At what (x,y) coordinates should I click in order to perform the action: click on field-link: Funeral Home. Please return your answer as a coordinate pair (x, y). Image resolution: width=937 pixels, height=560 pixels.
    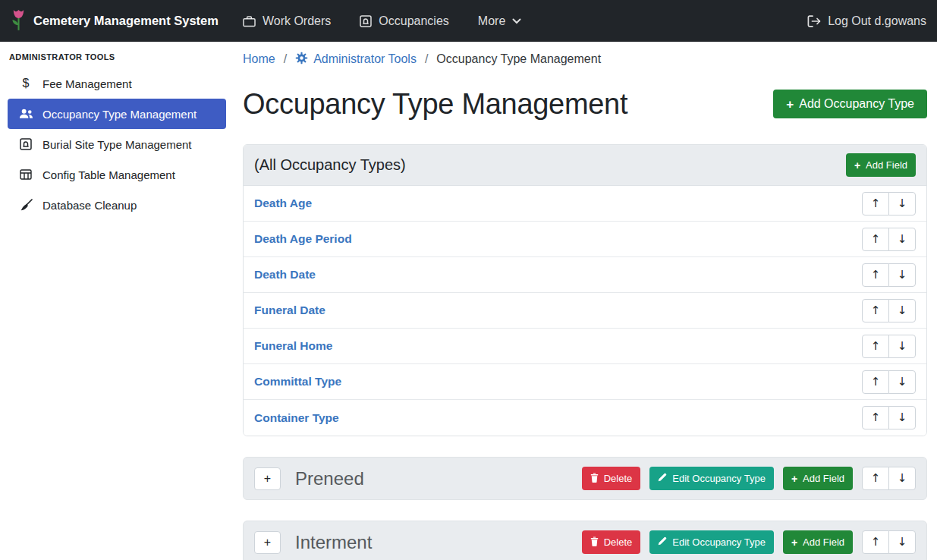
    Looking at the image, I should click on (293, 346).